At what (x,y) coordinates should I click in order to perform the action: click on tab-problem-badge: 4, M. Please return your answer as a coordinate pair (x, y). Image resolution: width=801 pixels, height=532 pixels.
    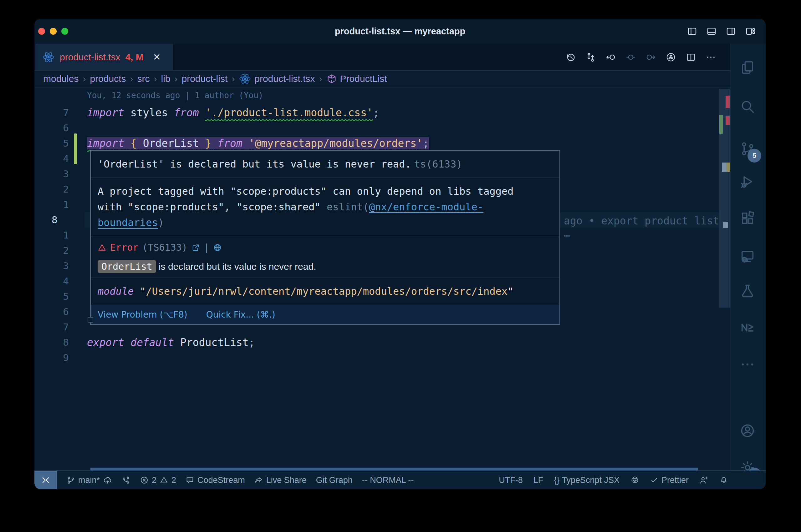
    Looking at the image, I should click on (134, 57).